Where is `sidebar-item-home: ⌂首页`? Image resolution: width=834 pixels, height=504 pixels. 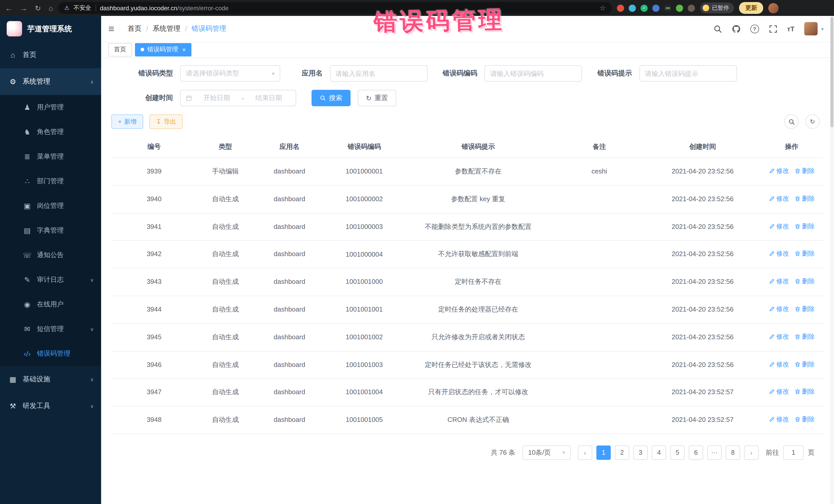 sidebar-item-home: ⌂首页 is located at coordinates (51, 55).